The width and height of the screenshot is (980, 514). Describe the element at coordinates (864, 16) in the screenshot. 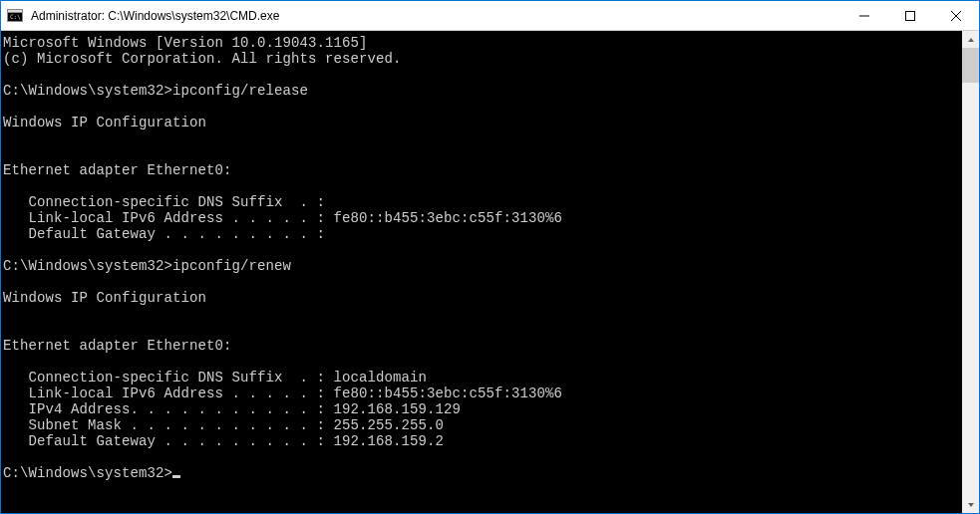

I see `minimize-button` at that location.